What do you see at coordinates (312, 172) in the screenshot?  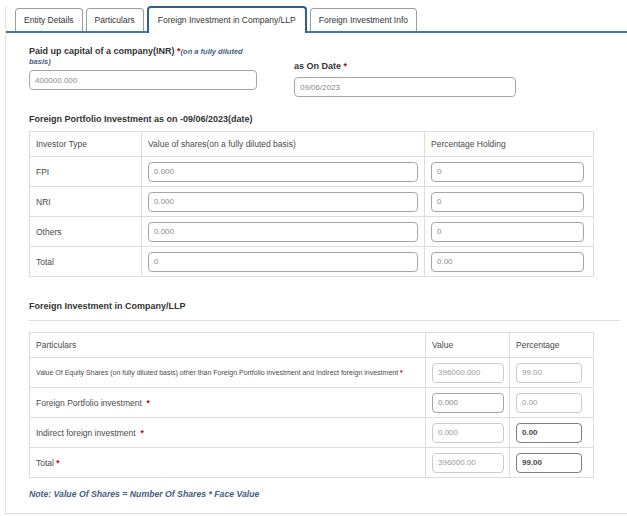 I see `table-row-fpi: FPI` at bounding box center [312, 172].